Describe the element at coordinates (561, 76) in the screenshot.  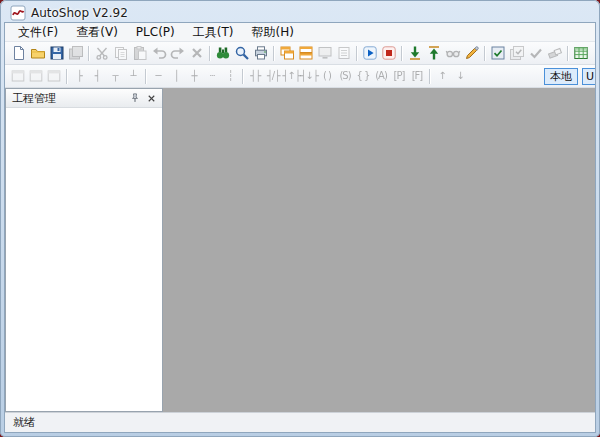
I see `local-mode-button: 本地` at that location.